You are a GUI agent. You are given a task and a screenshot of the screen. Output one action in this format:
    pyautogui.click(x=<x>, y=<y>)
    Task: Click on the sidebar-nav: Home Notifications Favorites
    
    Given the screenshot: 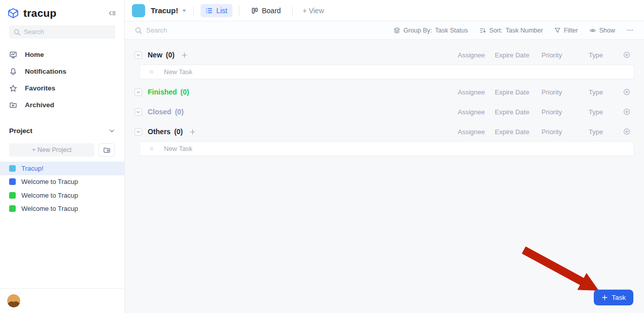 What is the action you would take?
    pyautogui.click(x=62, y=80)
    